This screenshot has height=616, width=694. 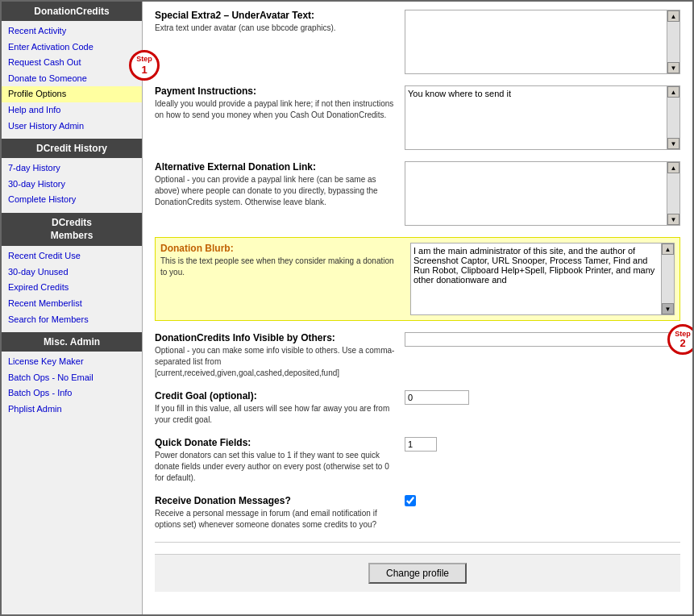 What do you see at coordinates (280, 408) in the screenshot?
I see `field-credit-goal-label: Credit Goal (optional): If you fill in t…` at bounding box center [280, 408].